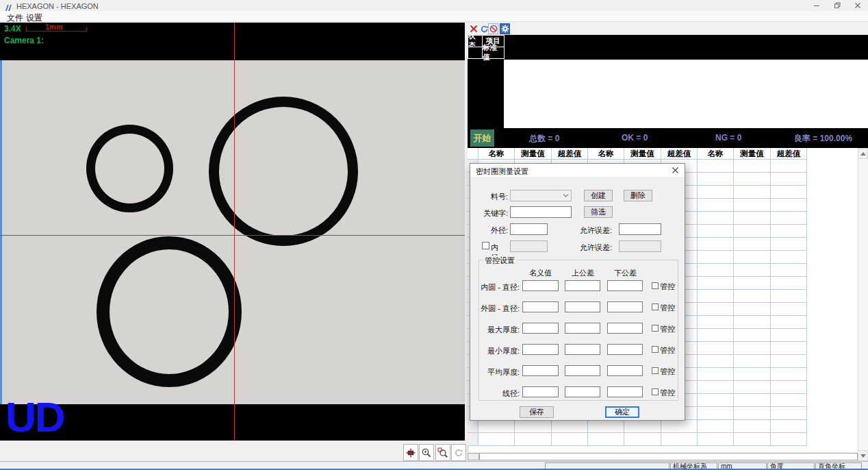 The height and width of the screenshot is (470, 868). Describe the element at coordinates (459, 452) in the screenshot. I see `refresh-view-button` at that location.